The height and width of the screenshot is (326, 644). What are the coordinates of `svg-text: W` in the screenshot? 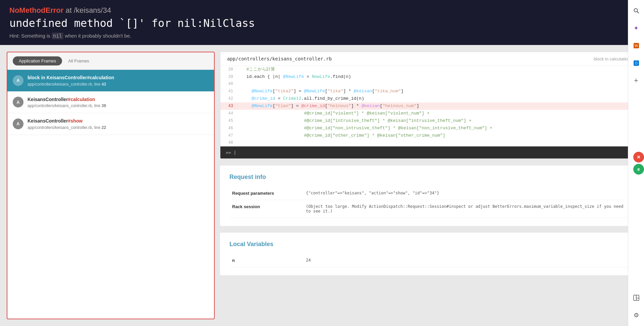 It's located at (636, 46).